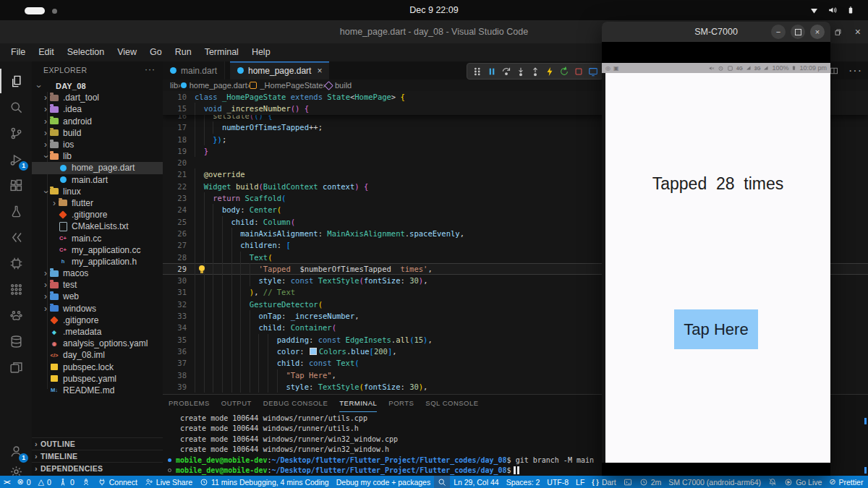  I want to click on menu-terminal: Terminal, so click(221, 52).